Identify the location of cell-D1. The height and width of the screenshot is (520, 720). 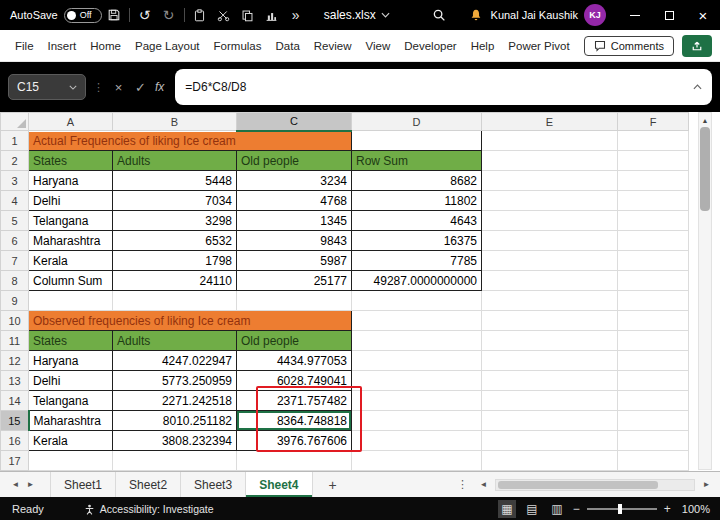
(417, 141).